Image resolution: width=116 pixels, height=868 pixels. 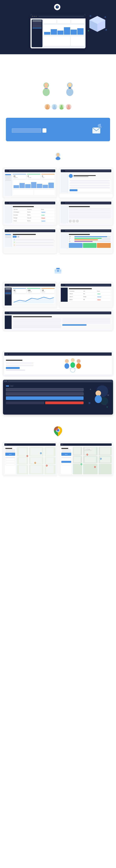 I want to click on reg-tabs, so click(x=45, y=386).